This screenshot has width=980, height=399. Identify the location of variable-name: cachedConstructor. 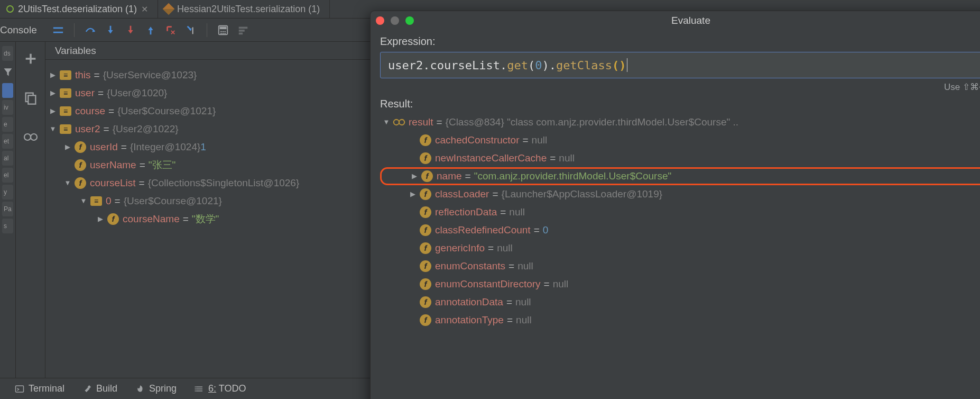
(477, 140).